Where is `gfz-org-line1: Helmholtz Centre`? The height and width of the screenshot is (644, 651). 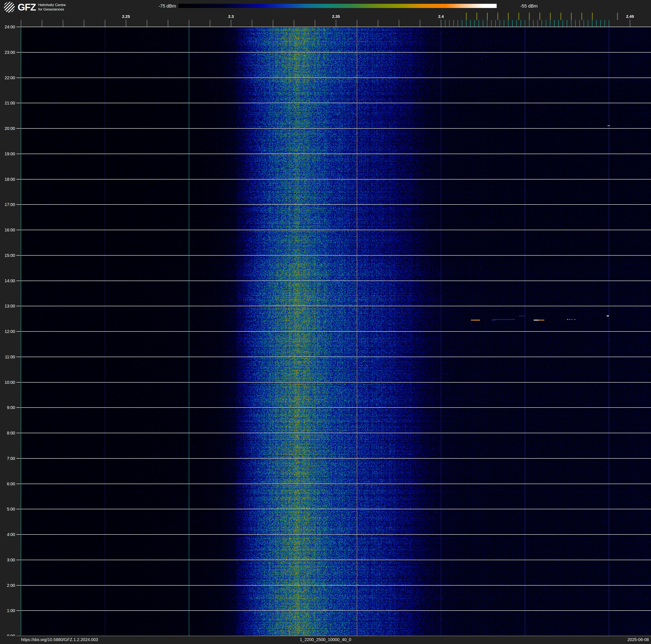 gfz-org-line1: Helmholtz Centre is located at coordinates (52, 5).